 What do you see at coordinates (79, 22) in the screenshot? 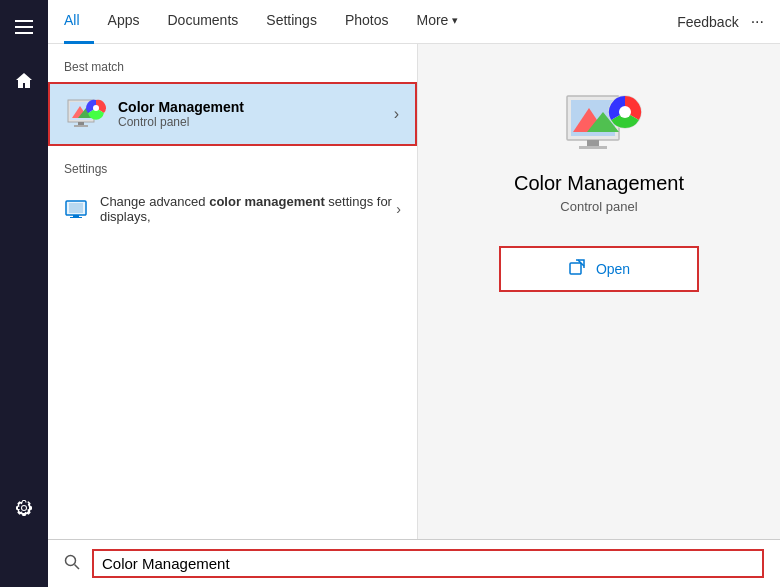
I see `tab-all: All` at bounding box center [79, 22].